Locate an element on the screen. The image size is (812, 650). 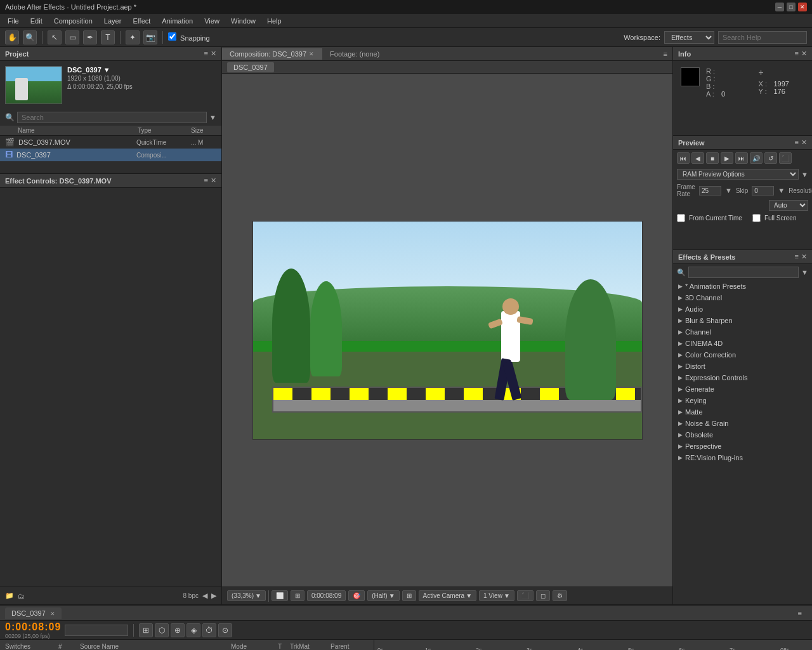
menu-file: File is located at coordinates (13, 21).